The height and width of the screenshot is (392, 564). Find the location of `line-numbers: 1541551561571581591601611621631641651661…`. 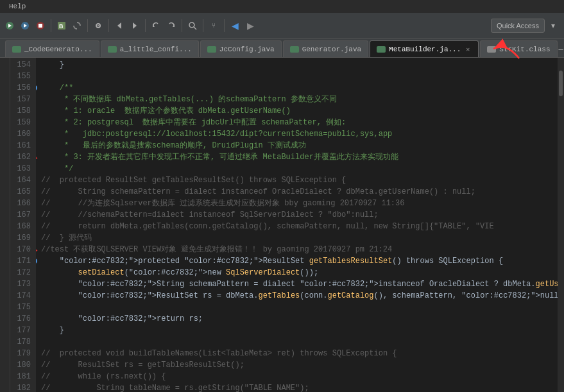

line-numbers: 1541551561571581591601611621631641651661… is located at coordinates (23, 225).